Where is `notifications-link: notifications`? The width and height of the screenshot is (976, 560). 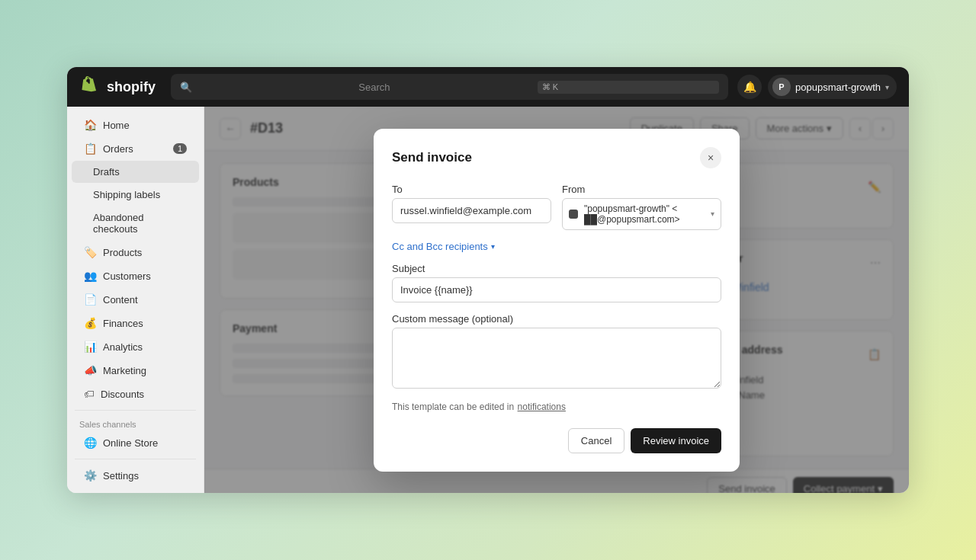
notifications-link: notifications is located at coordinates (541, 407).